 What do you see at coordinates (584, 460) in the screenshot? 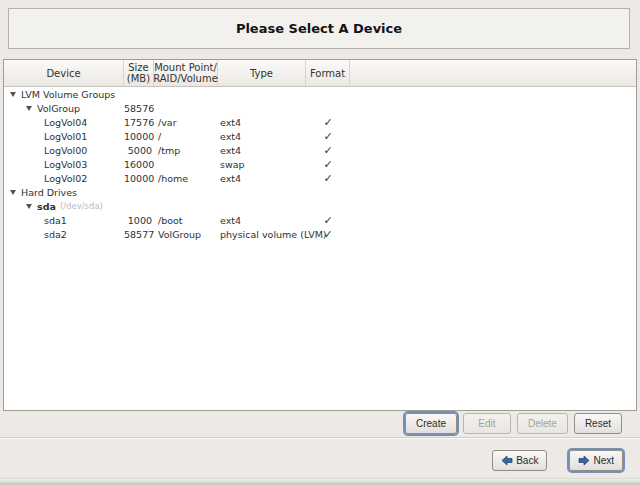
I see `next-arrow-icon` at bounding box center [584, 460].